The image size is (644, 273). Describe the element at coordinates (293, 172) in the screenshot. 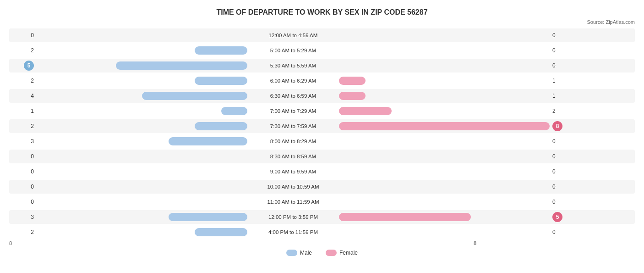

I see `time-label: 9:00 AM to 9:59 AM` at that location.